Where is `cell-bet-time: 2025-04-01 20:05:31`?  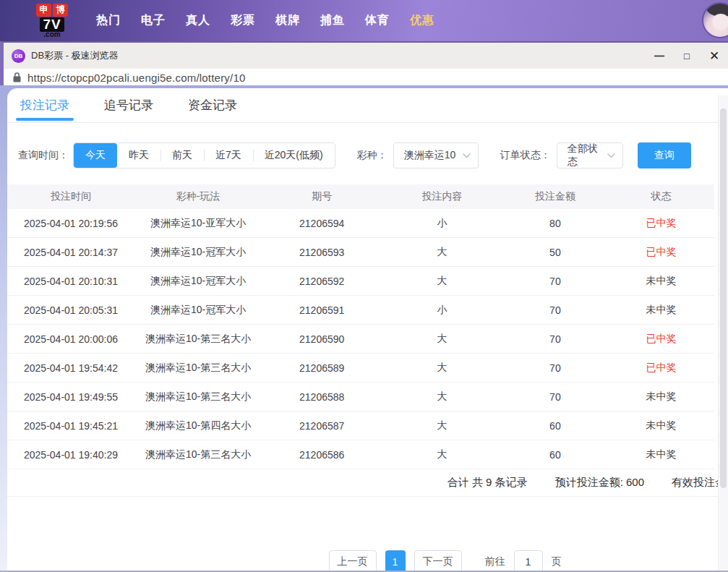
cell-bet-time: 2025-04-01 20:05:31 is located at coordinates (71, 310).